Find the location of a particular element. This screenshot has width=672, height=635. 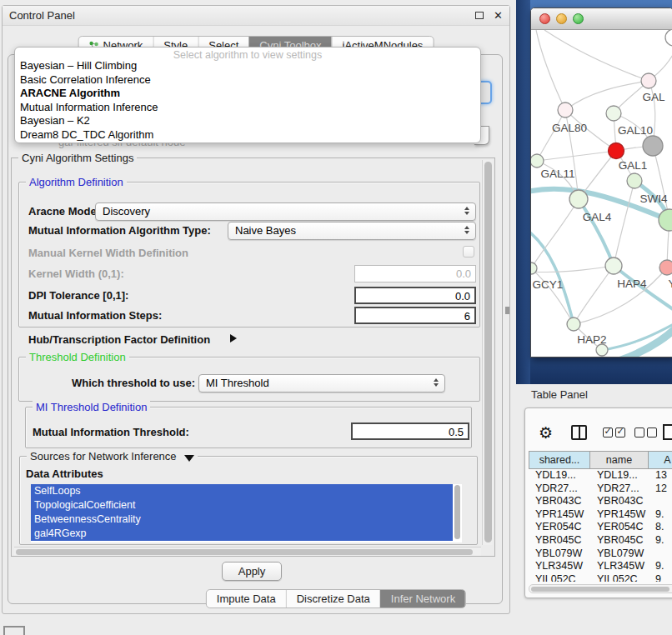

manual-kernel-checkbox is located at coordinates (469, 252).